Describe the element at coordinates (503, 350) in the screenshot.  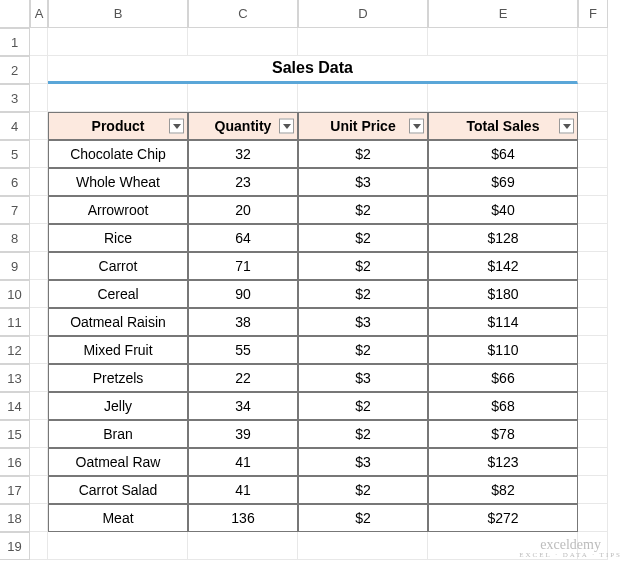
I see `cell-total_sales-7: $110` at that location.